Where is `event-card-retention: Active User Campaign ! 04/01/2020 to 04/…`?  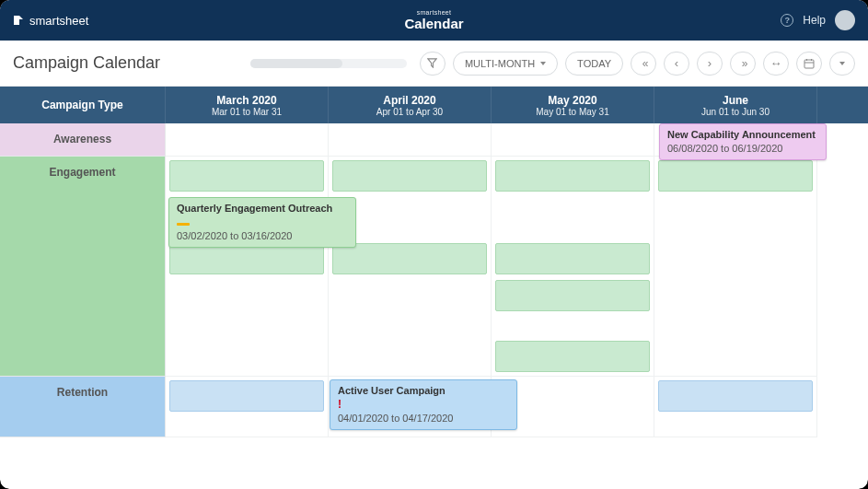 event-card-retention: Active User Campaign ! 04/01/2020 to 04/… is located at coordinates (423, 405).